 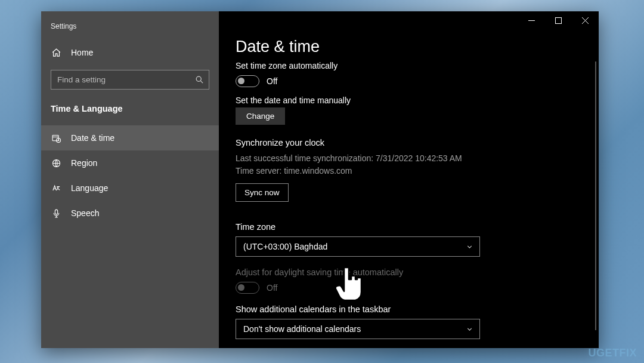 I want to click on dst-label: Adjust for daylight saving time automati…, so click(x=409, y=272).